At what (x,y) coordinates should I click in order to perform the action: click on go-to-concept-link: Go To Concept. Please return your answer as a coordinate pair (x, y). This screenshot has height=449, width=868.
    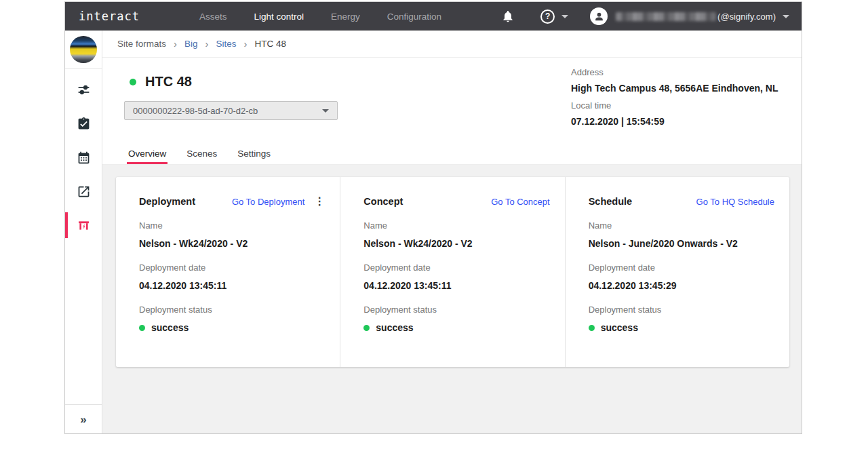
    Looking at the image, I should click on (520, 202).